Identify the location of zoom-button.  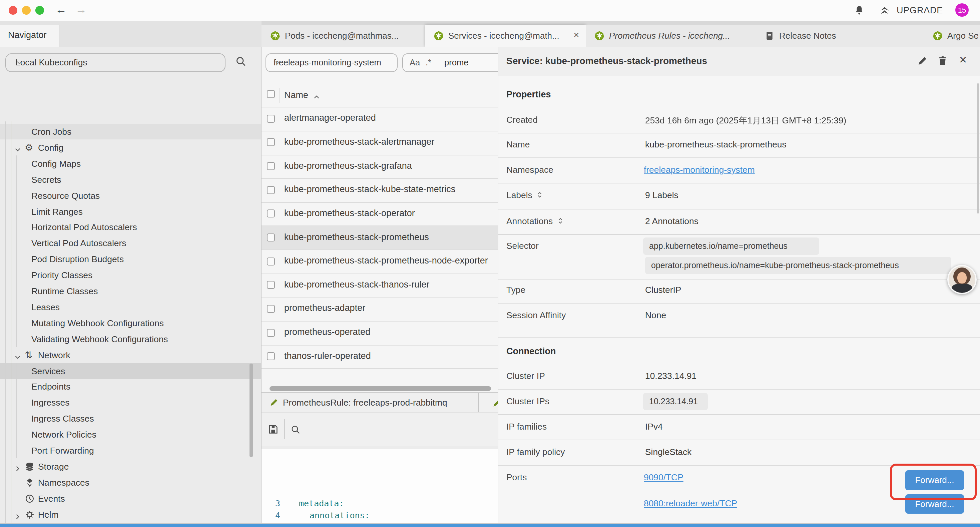
(40, 10).